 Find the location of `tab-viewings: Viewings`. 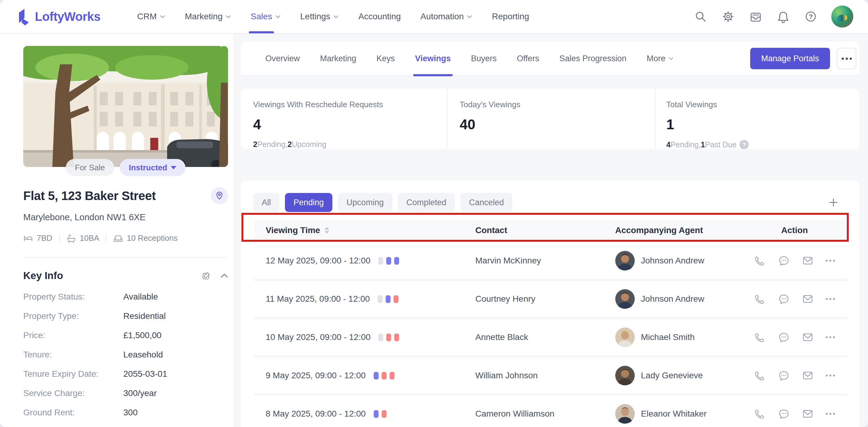

tab-viewings: Viewings is located at coordinates (433, 59).